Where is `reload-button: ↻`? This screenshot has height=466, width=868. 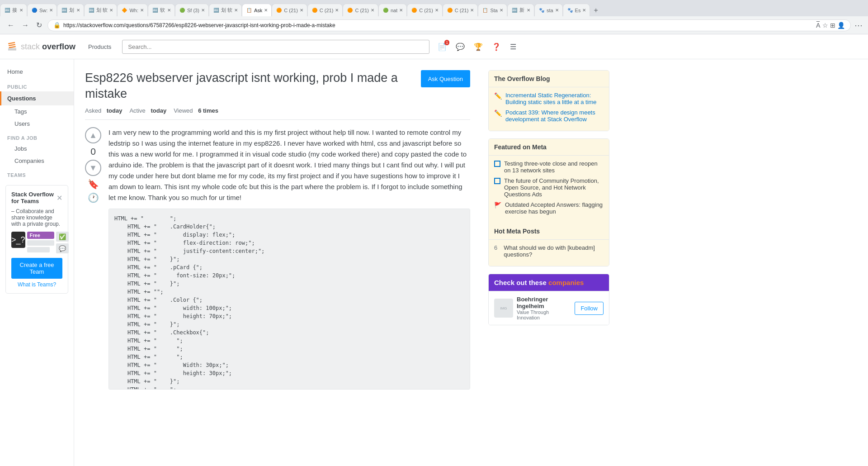
reload-button: ↻ is located at coordinates (39, 25).